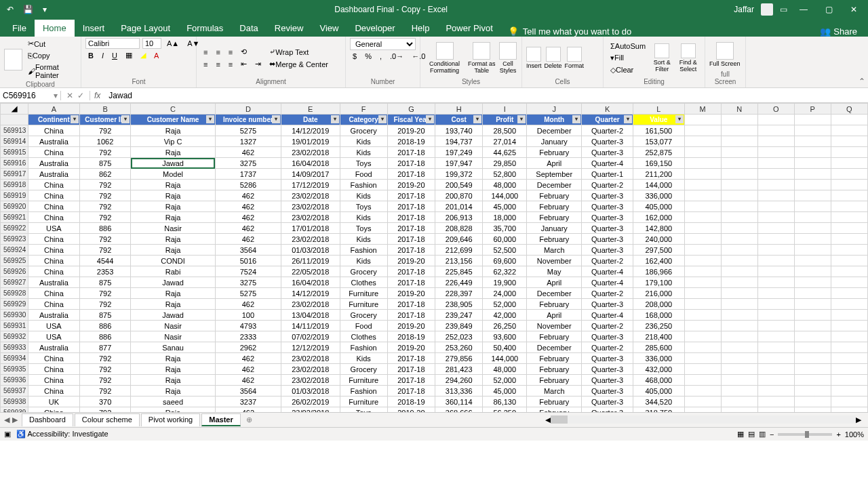 The image size is (868, 488). Describe the element at coordinates (105, 272) in the screenshot. I see `cell: 2353` at that location.